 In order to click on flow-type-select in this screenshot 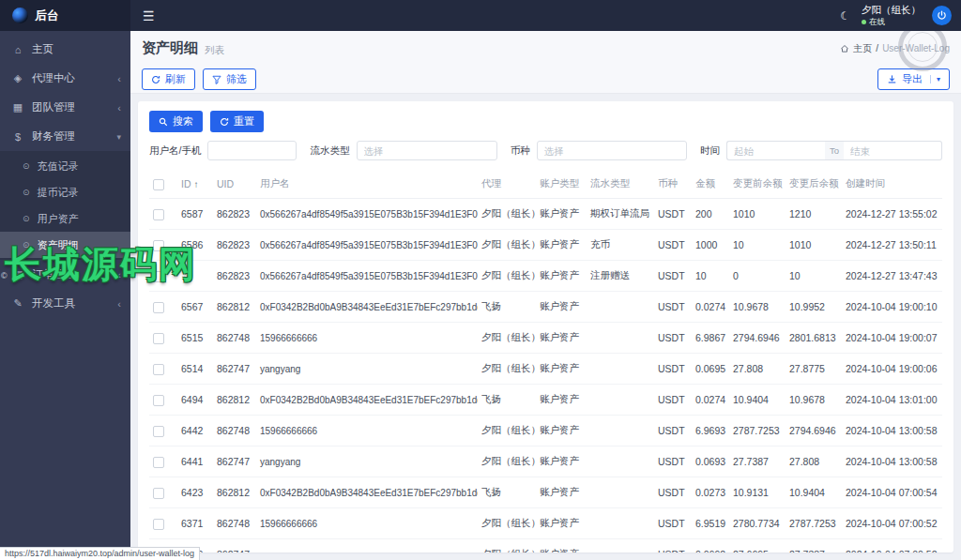, I will do `click(427, 150)`.